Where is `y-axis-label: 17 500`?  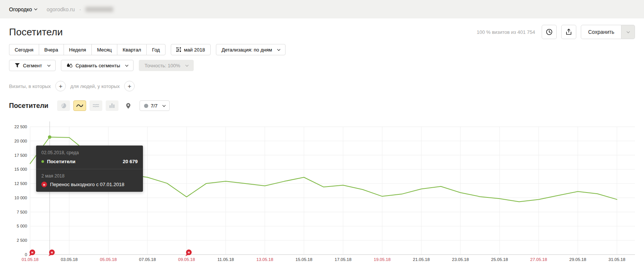 y-axis-label: 17 500 is located at coordinates (21, 155).